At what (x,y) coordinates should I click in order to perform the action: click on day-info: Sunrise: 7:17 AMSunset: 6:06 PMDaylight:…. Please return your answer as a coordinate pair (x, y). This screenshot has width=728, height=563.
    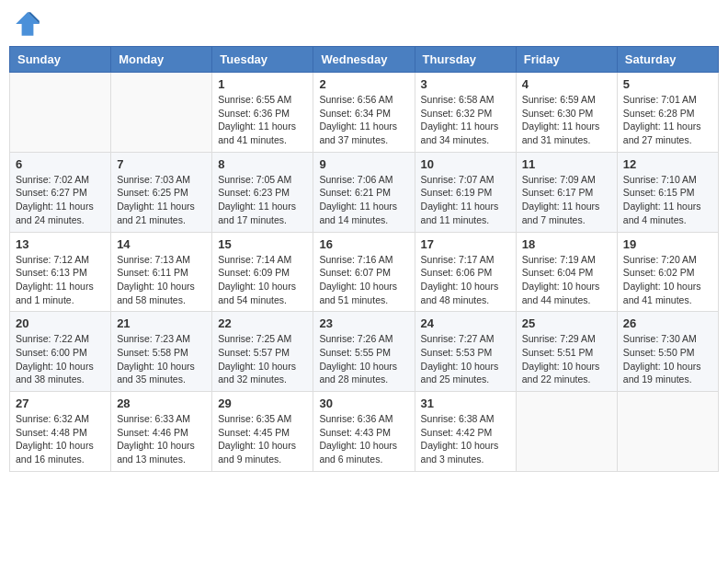
    Looking at the image, I should click on (465, 280).